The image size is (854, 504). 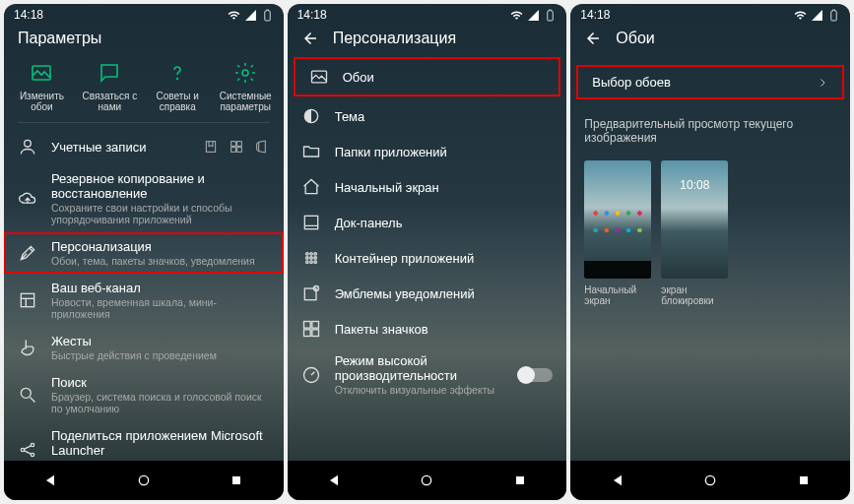 What do you see at coordinates (444, 258) in the screenshot?
I see `row-label: Контейнер приложений` at bounding box center [444, 258].